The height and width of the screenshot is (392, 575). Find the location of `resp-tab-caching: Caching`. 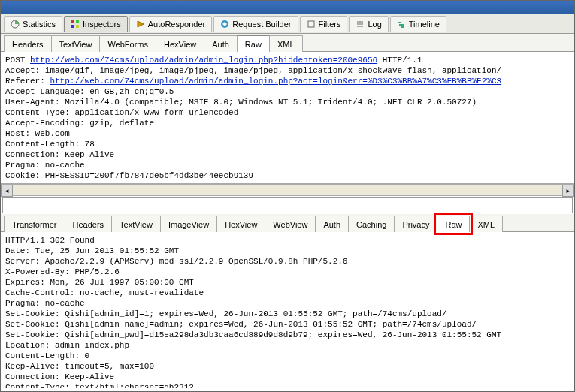

resp-tab-caching: Caching is located at coordinates (371, 224).